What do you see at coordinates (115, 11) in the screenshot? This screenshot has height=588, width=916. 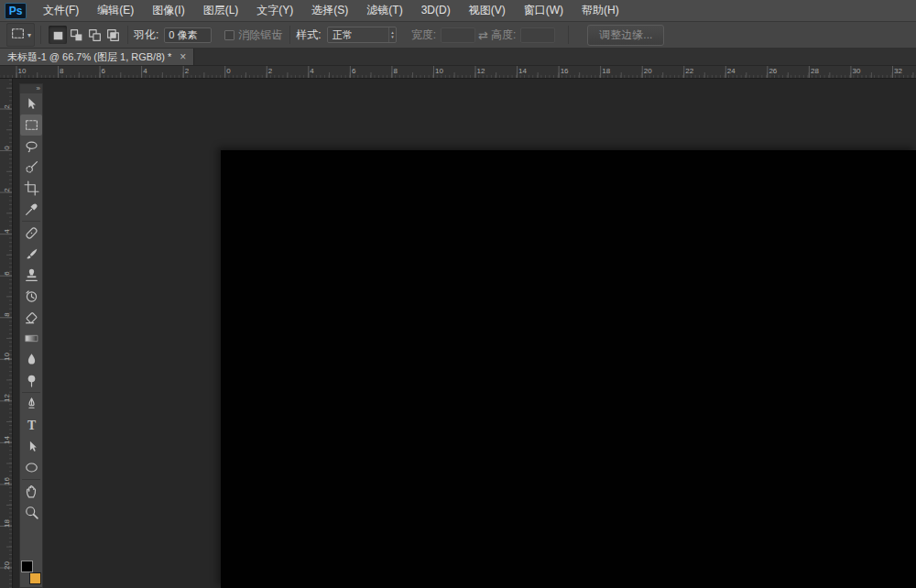 I see `menu-item-1: 编辑(E)` at bounding box center [115, 11].